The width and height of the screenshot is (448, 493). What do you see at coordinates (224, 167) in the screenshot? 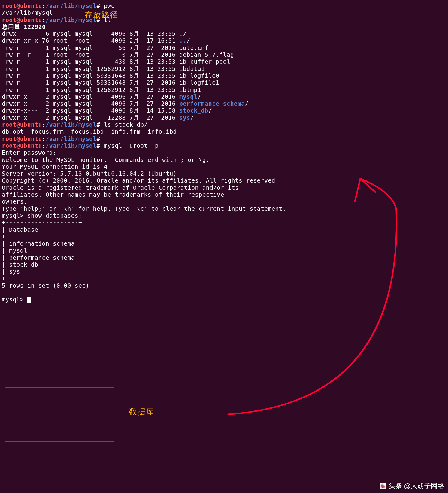
I see `mysql-login-line: Your MySQL connection id is 4` at bounding box center [224, 167].